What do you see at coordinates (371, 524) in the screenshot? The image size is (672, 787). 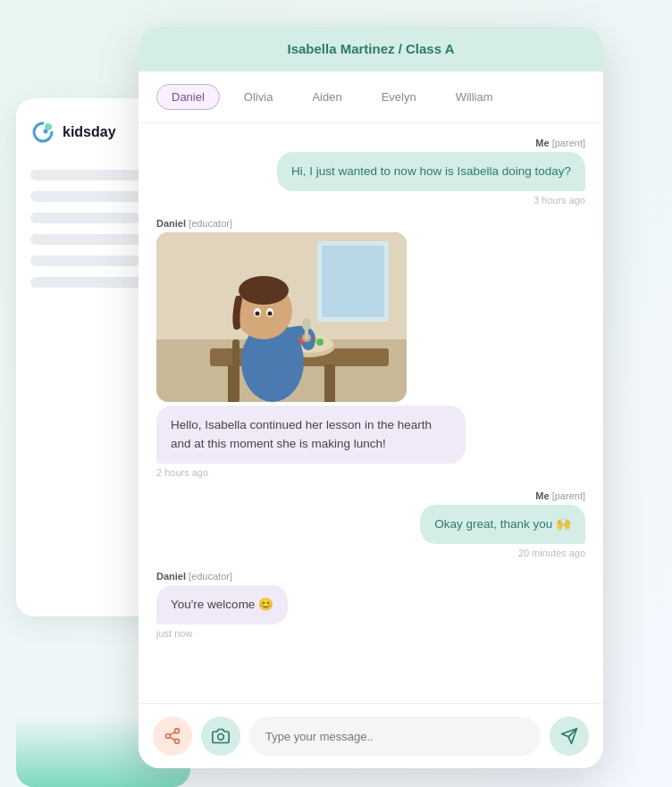 I see `message-row: Me [parent] Okay great, thank you 🙌 20 m…` at bounding box center [371, 524].